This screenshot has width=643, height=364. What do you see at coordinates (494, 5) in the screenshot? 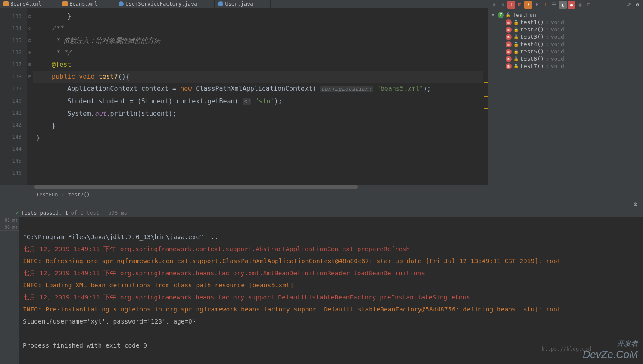
I see `sort-alpha-icon: ⇅` at bounding box center [494, 5].